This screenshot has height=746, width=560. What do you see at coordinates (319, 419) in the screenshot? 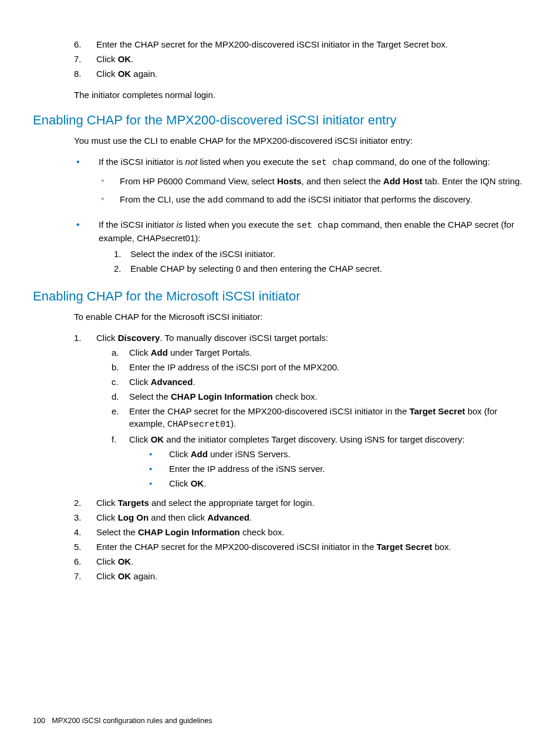
I see `alpha-steps: a.Click Add under Target Portals. b.Ente…` at bounding box center [319, 419].